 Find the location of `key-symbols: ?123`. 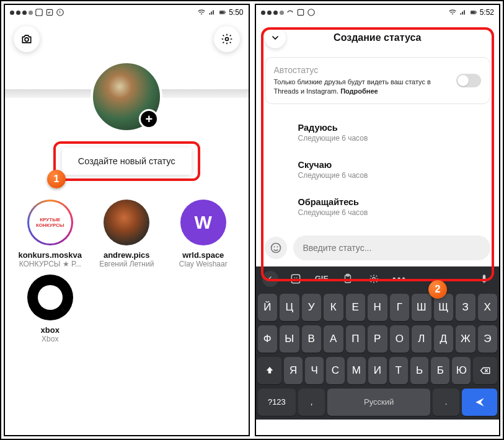

key-symbols: ?123 is located at coordinates (277, 402).